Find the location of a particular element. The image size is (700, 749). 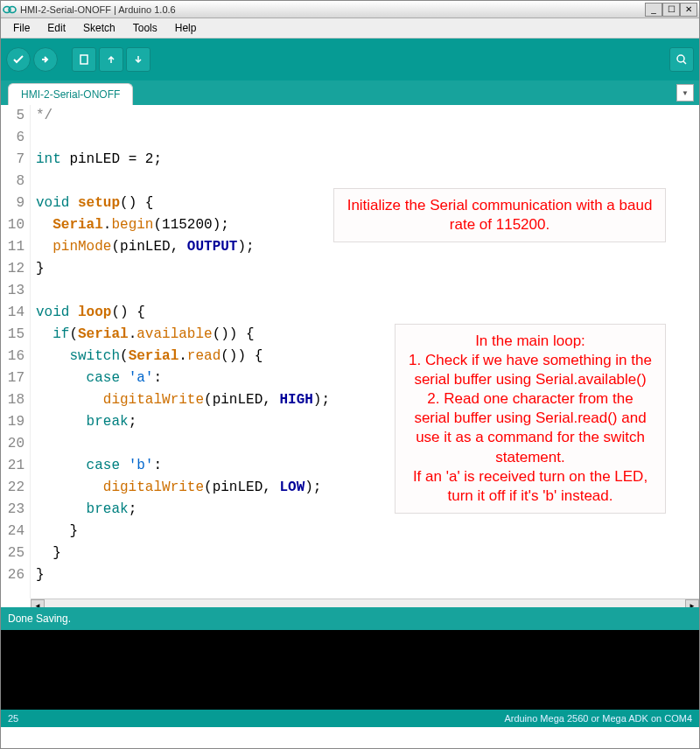

minimize-button: _ is located at coordinates (654, 10).